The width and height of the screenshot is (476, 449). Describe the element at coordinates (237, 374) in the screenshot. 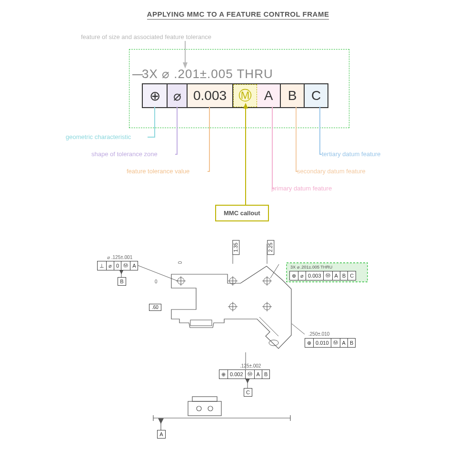

I see `sfcf-tol: 0.002` at that location.